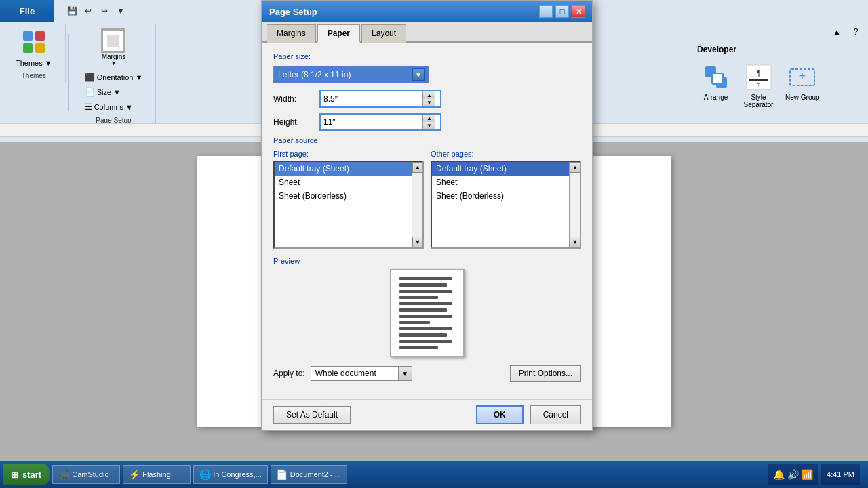  What do you see at coordinates (104, 11) in the screenshot?
I see `redo-qa-button: ↪` at bounding box center [104, 11].